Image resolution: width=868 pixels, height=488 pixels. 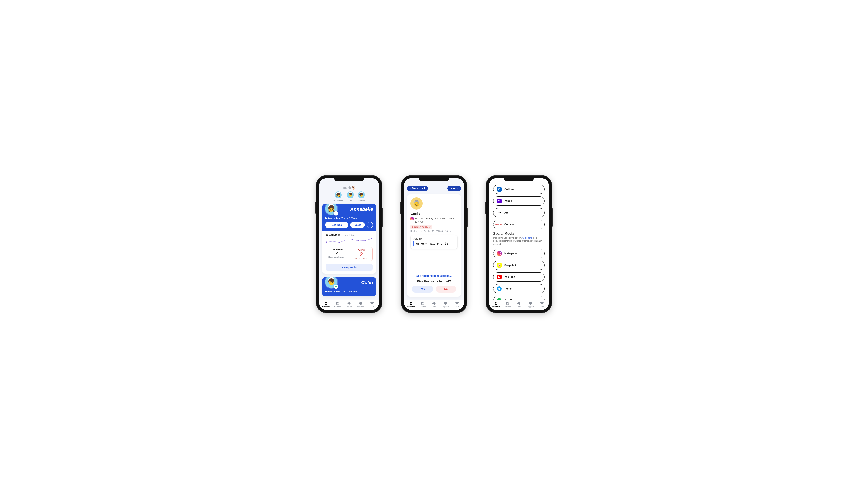 I want to click on back-to-all-button: ‹ Back to all, so click(x=417, y=189).